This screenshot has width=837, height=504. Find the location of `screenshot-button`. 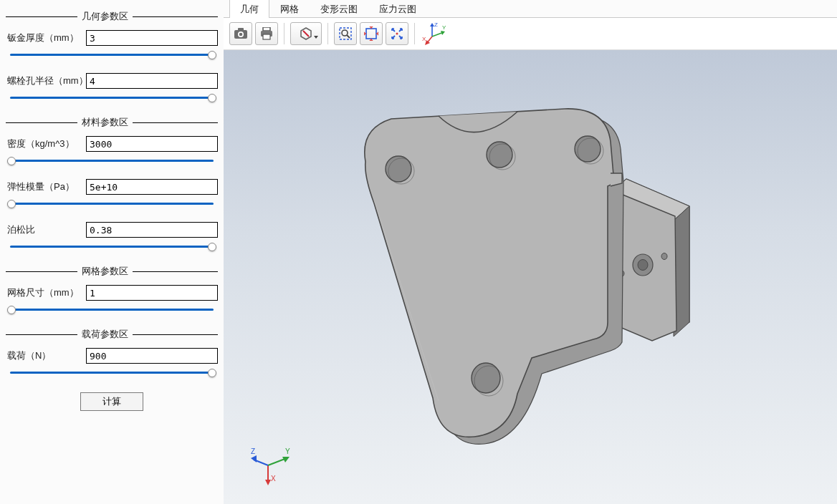

screenshot-button is located at coordinates (241, 34).